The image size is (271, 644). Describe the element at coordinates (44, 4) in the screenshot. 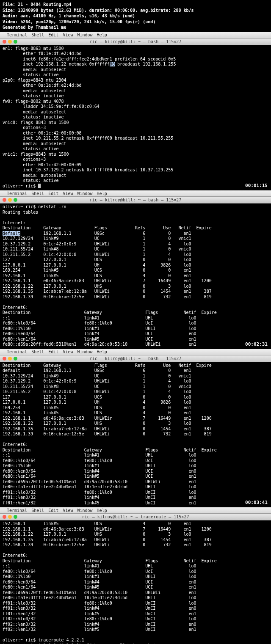

I see `file-value: 21_-_0404_Routing.mp4` at that location.